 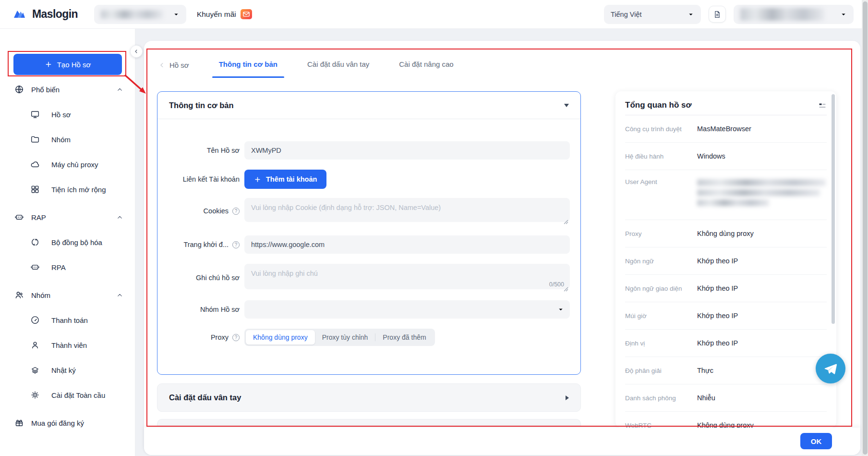 What do you see at coordinates (865, 228) in the screenshot?
I see `page-scrollbar` at bounding box center [865, 228].